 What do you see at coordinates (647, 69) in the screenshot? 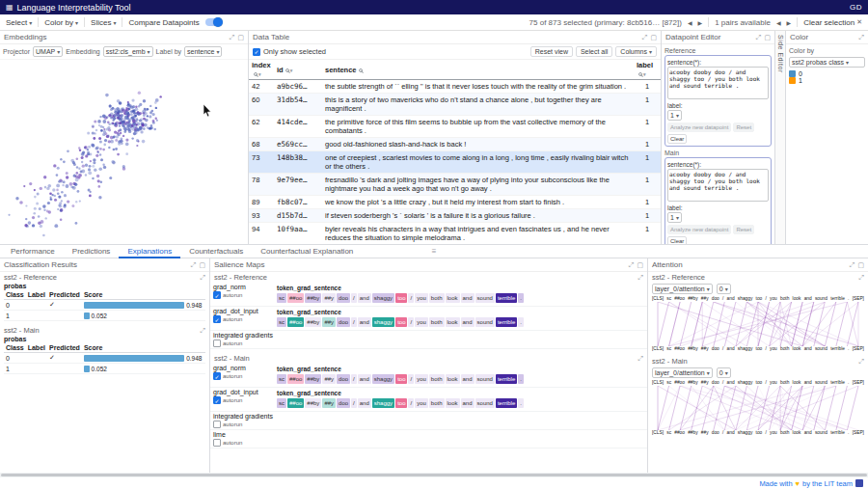
I see `column-header-label: label▾` at bounding box center [647, 69].